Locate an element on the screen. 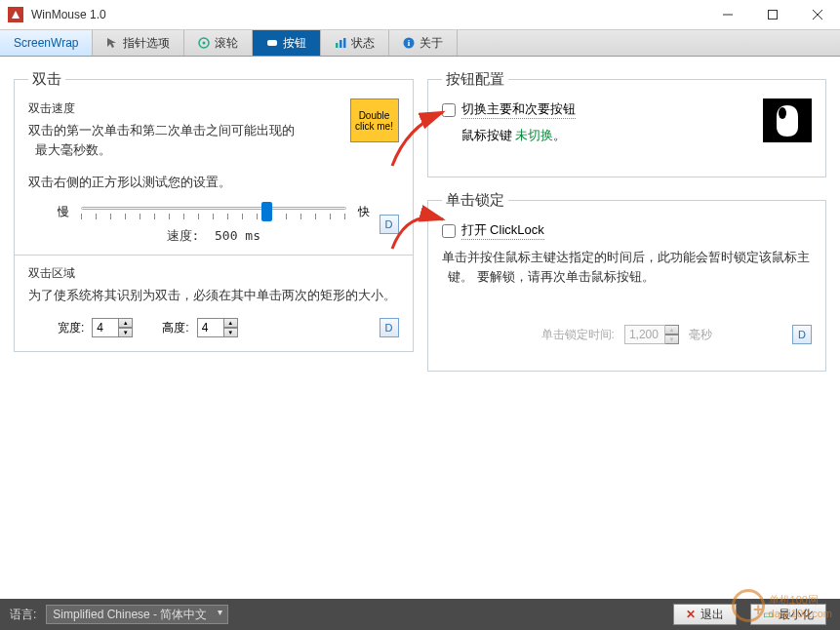 The width and height of the screenshot is (840, 630). exit-label: 退出 is located at coordinates (712, 614).